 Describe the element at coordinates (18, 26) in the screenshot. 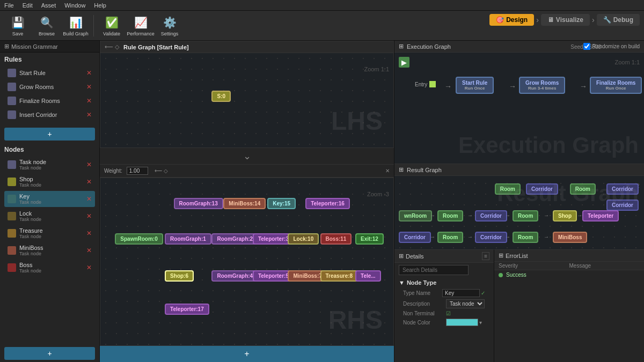

I see `save-button: 💾 Save` at that location.